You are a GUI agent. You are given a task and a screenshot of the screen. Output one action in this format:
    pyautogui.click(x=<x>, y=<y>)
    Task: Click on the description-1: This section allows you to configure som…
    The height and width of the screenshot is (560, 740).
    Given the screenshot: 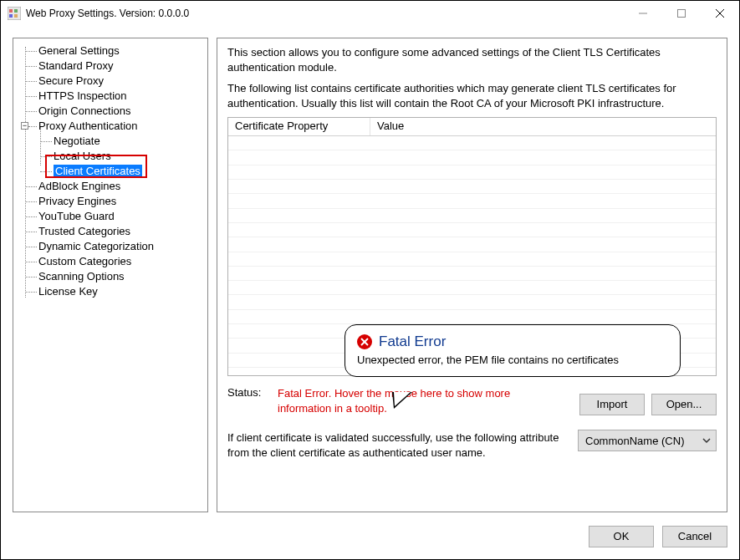 What is the action you would take?
    pyautogui.click(x=472, y=60)
    